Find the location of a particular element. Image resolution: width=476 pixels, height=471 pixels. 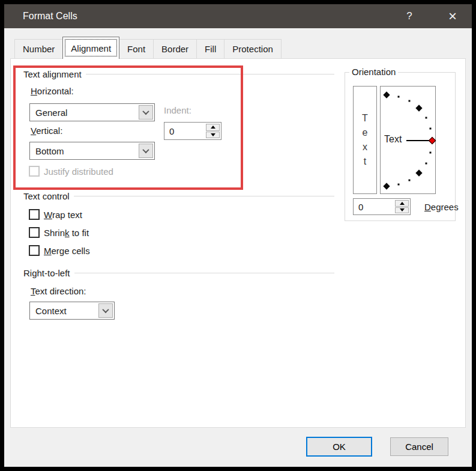

cancel-button: Cancel is located at coordinates (419, 447).